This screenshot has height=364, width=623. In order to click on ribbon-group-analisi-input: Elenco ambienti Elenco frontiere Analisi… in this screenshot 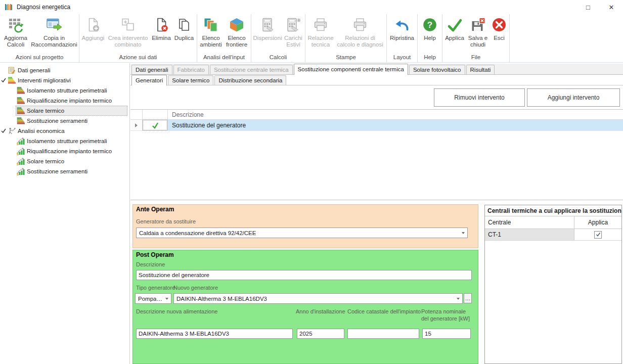, I will do `click(225, 38)`.